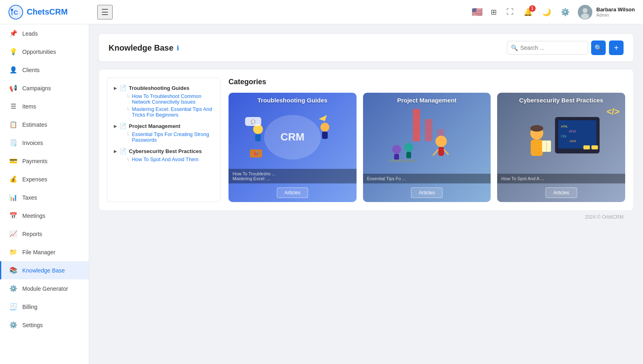 The height and width of the screenshot is (364, 643). I want to click on book-icon: 📄, so click(123, 88).